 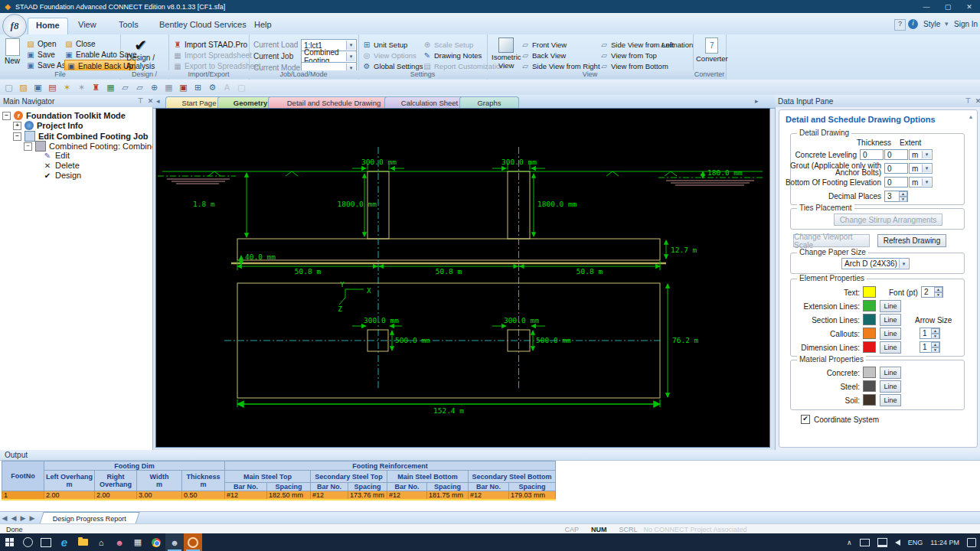 I want to click on section-line-button: Line, so click(x=890, y=320).